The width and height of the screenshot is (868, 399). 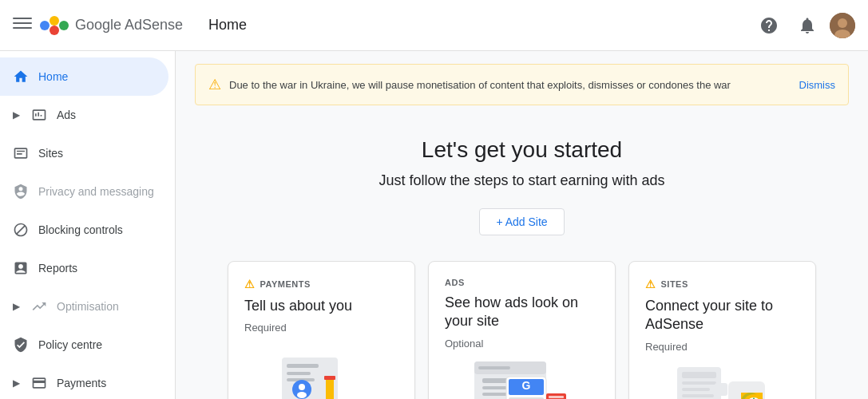 What do you see at coordinates (525, 385) in the screenshot?
I see `svg-text: G` at bounding box center [525, 385].